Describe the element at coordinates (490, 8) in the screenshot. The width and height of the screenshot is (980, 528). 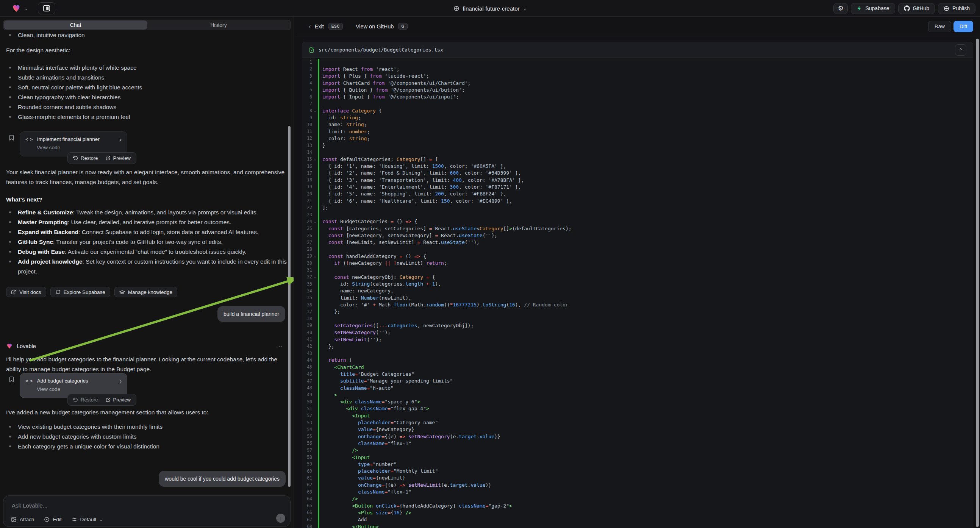
I see `project-switcher: financial-future-creator ⌄` at that location.